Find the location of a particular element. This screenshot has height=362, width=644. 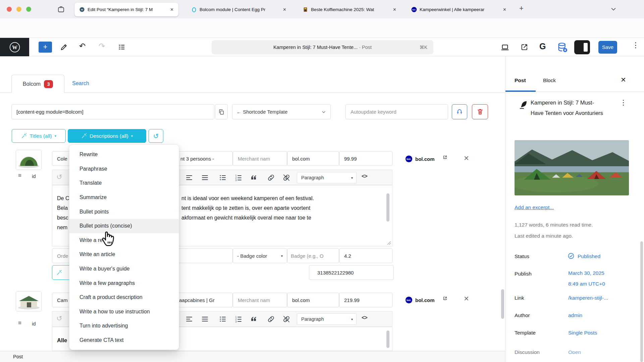

menu-item-highlighted: Bullet points (concise) is located at coordinates (124, 226).